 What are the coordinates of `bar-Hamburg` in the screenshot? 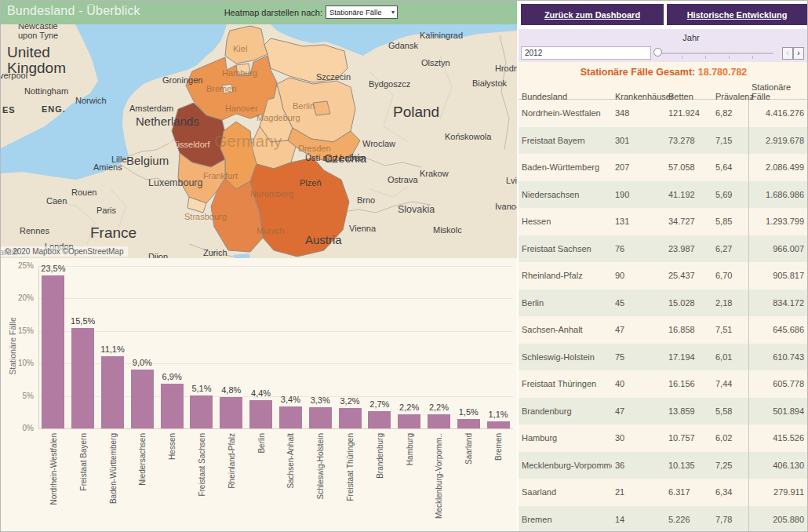 It's located at (409, 421).